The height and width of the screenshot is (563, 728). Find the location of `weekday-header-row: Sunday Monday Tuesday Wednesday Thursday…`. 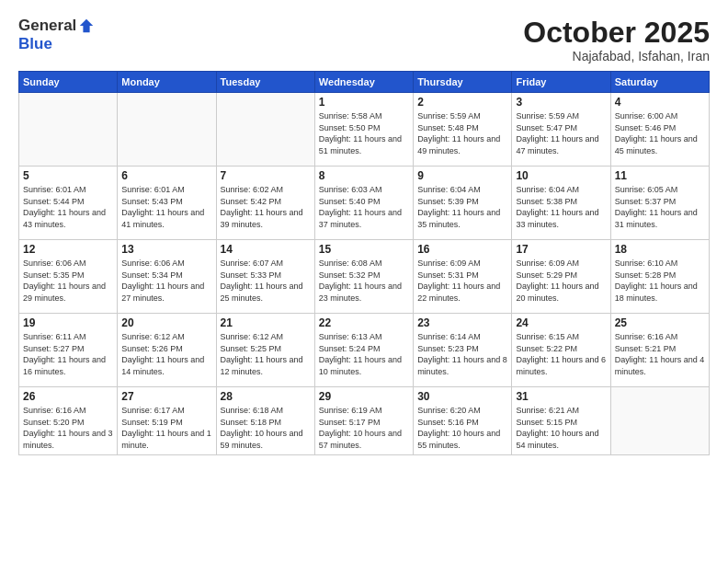

weekday-header-row: Sunday Monday Tuesday Wednesday Thursday… is located at coordinates (364, 83).